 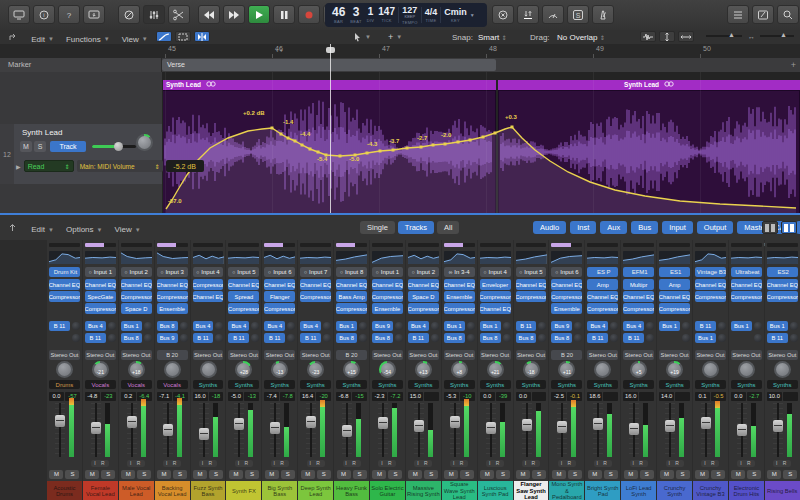 I want to click on send-slot-button: Bus 4, so click(x=310, y=326).